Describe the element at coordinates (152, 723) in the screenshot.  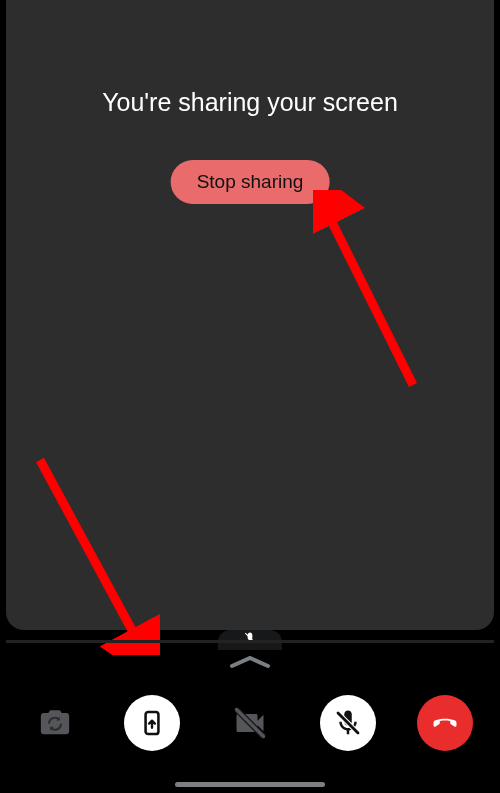
I see `share-screen-icon` at that location.